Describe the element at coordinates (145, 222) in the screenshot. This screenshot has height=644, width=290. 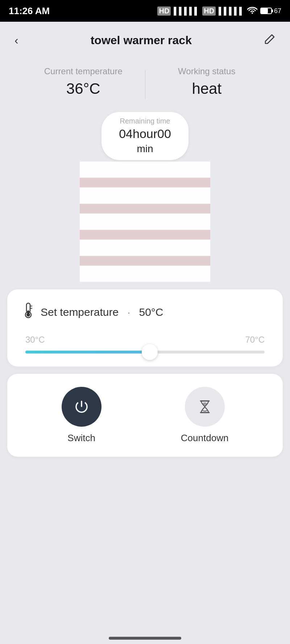
I see `towel-bars-inner` at that location.